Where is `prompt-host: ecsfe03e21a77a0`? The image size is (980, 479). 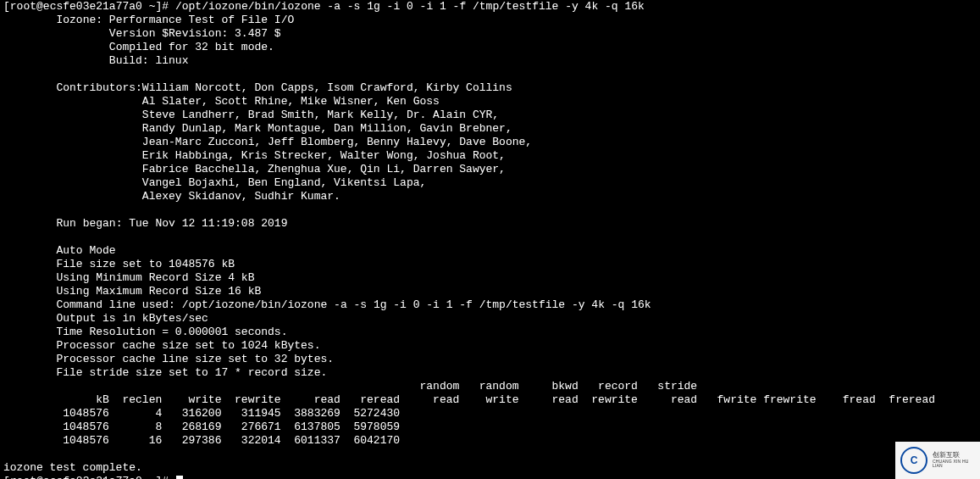 prompt-host: ecsfe03e21a77a0 is located at coordinates (93, 7).